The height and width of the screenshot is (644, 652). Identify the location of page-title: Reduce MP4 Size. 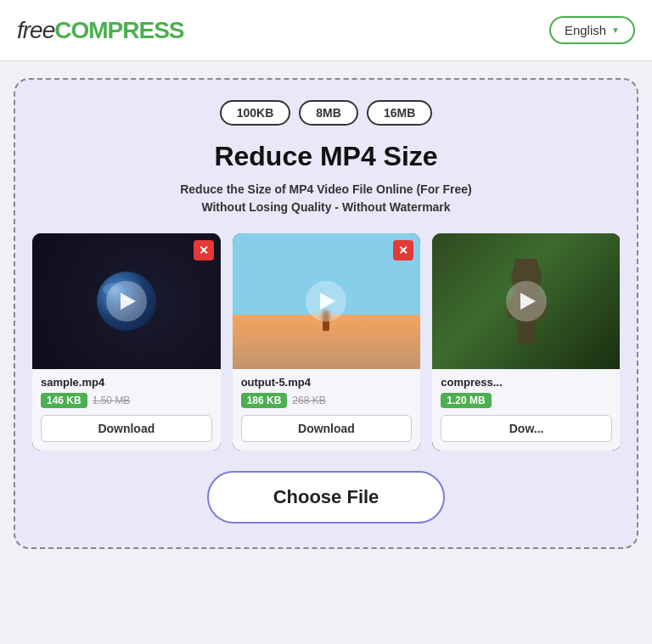
(326, 156).